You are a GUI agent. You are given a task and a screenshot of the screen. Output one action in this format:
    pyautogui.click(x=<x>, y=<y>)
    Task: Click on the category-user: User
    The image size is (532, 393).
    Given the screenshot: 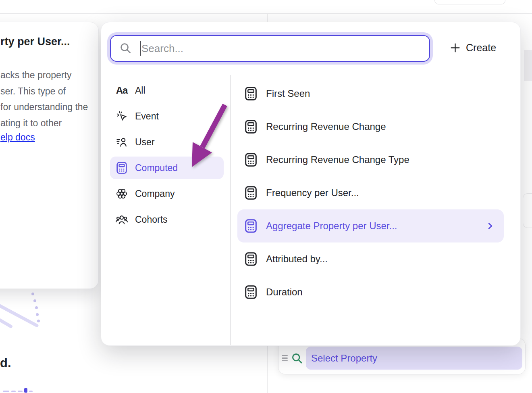 What is the action you would take?
    pyautogui.click(x=167, y=142)
    